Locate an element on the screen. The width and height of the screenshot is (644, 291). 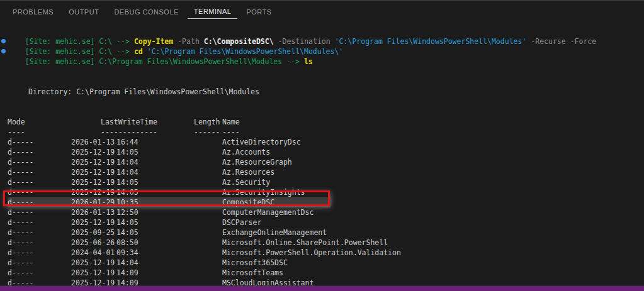
tab-output: OUTPUT is located at coordinates (84, 11).